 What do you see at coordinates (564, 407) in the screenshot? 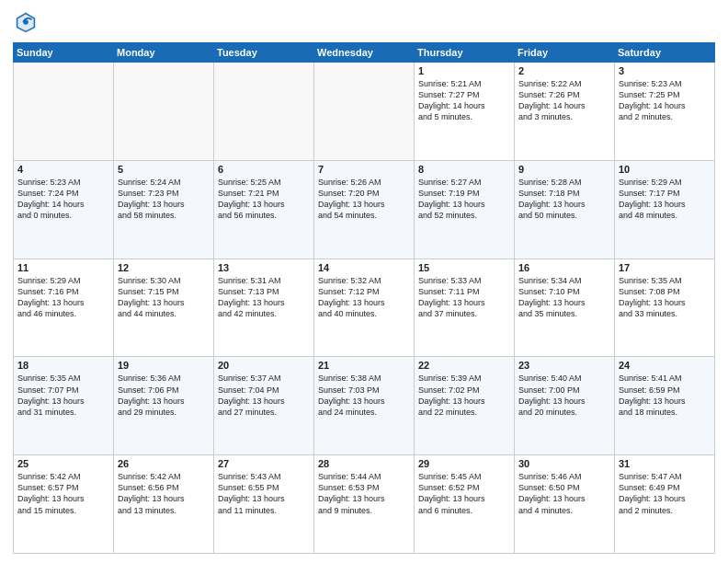
I see `calendar-cell: 23Sunrise: 5:40 AM Sunset: 7:00 PM Dayli…` at bounding box center [564, 407].